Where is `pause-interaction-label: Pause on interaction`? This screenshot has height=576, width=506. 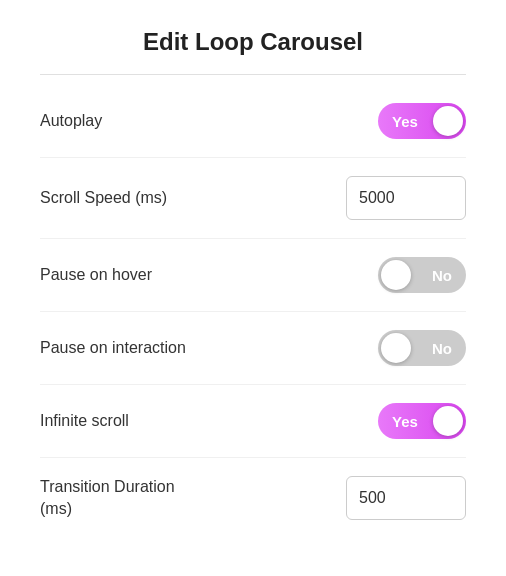 pause-interaction-label: Pause on interaction is located at coordinates (113, 348).